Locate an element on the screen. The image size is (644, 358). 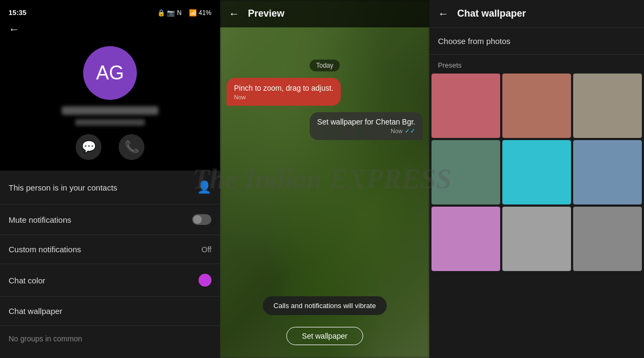
chat-wallpaper-label: Chat wallpaper is located at coordinates (35, 311).